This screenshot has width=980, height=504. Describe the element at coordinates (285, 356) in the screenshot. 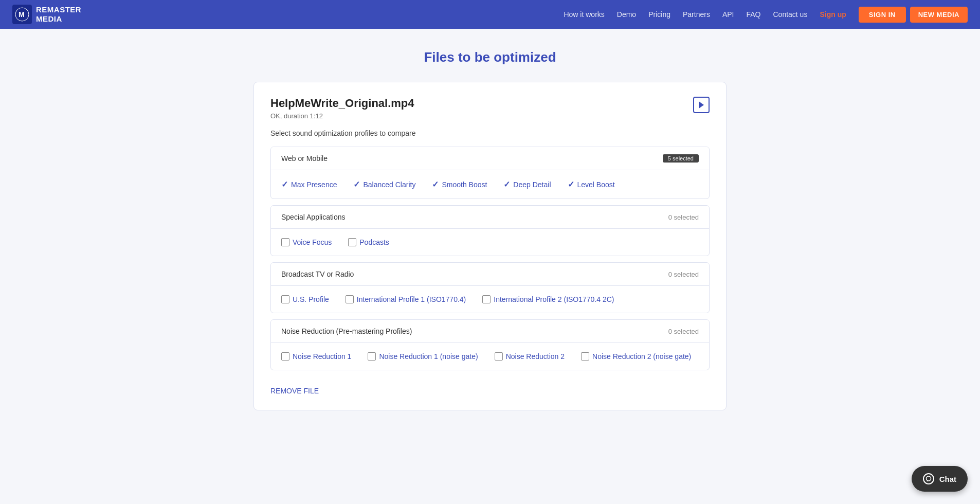

I see `checkbox-nr1` at that location.